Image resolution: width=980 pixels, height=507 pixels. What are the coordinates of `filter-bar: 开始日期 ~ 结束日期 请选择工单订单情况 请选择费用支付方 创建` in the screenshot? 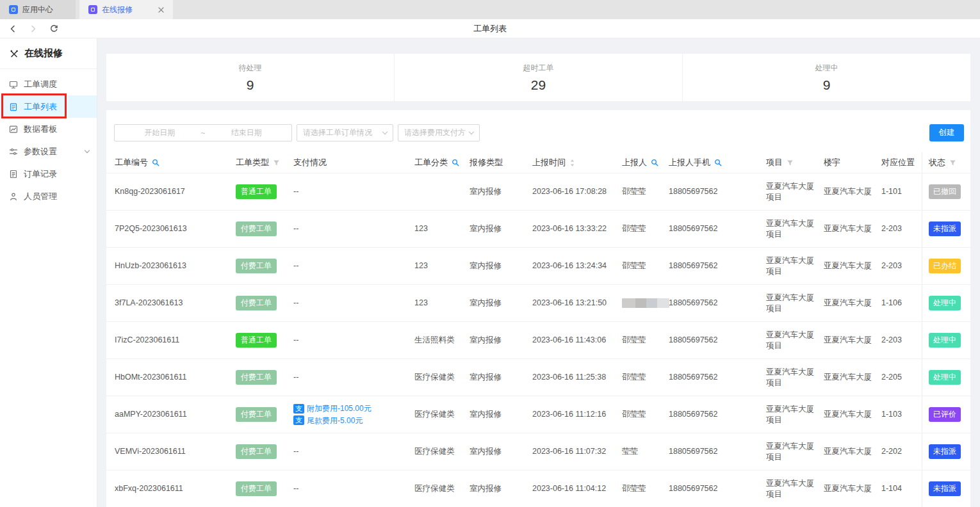 It's located at (538, 133).